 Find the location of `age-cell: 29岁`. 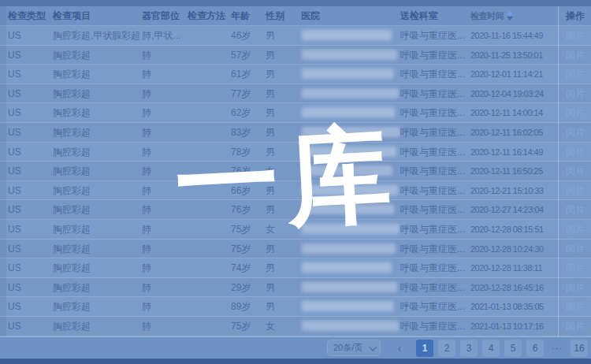

age-cell: 29岁 is located at coordinates (247, 288).